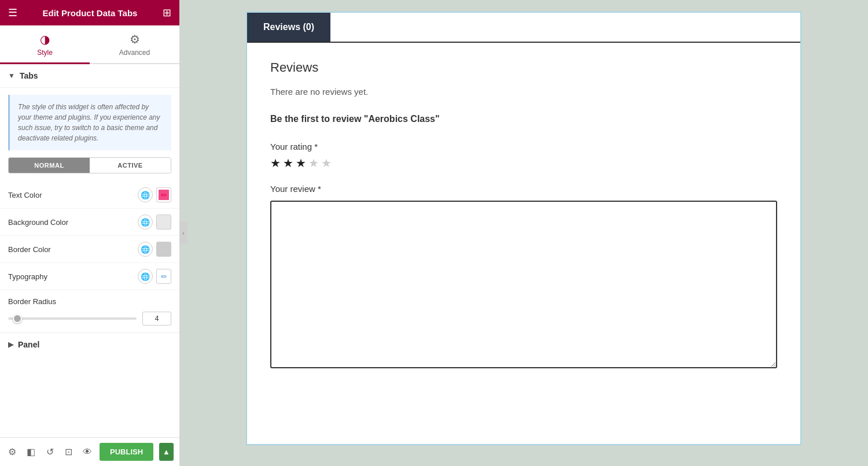 Image resolution: width=868 pixels, height=466 pixels. Describe the element at coordinates (90, 302) in the screenshot. I see `border-radius-label: Border Radius` at that location.